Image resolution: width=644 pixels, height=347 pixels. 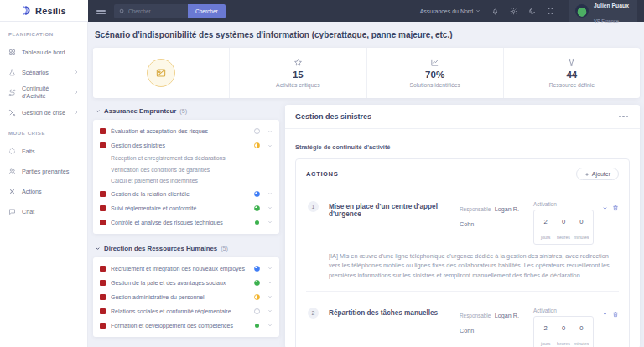 What do you see at coordinates (474, 266) in the screenshot?
I see `action-description: [IA] Mis en œuvre d'une ligne téléphoniq…` at bounding box center [474, 266].